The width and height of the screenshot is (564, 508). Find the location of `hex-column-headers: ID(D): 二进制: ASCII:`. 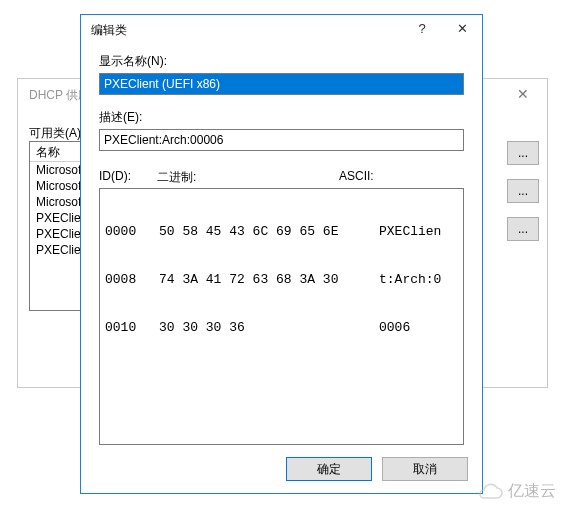

hex-column-headers: ID(D): 二进制: ASCII: is located at coordinates (282, 178).